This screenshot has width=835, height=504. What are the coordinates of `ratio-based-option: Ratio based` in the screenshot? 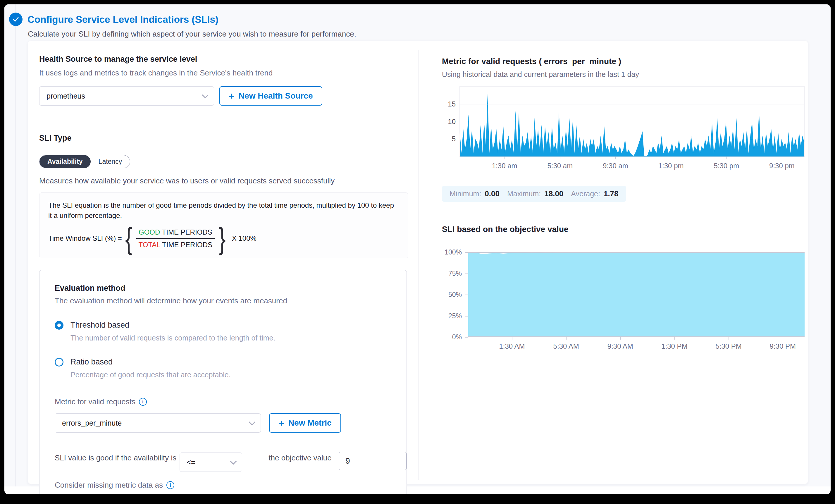 It's located at (230, 362).